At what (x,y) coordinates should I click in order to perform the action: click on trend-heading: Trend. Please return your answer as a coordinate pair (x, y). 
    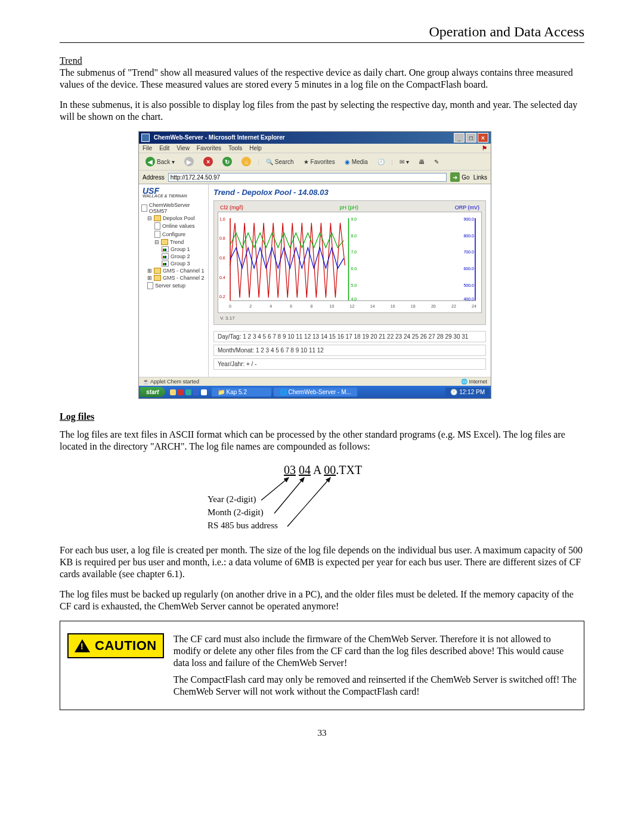
    Looking at the image, I should click on (322, 61).